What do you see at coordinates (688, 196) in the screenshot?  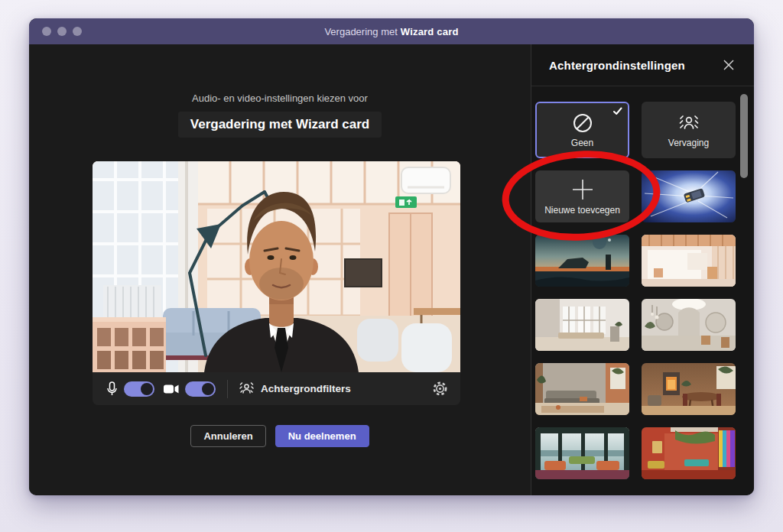 I see `space-hyperspace-thumbnail` at bounding box center [688, 196].